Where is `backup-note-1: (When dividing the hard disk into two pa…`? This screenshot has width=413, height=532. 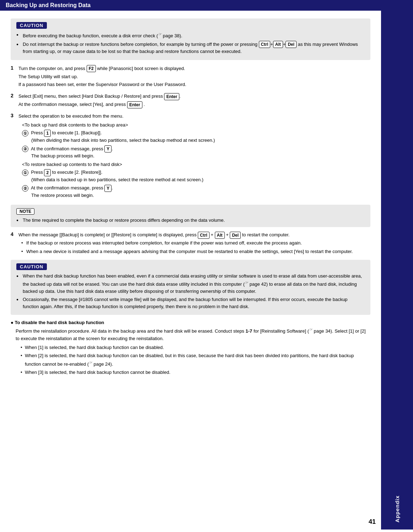
backup-note-1: (When dividing the hard disk into two pa… is located at coordinates (201, 140).